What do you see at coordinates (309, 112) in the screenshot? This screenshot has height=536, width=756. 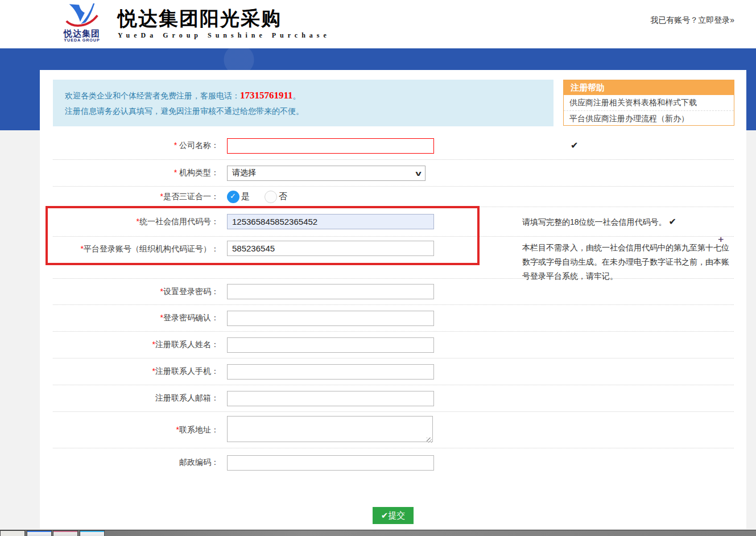 I see `notice-line-2: 注册信息请务必认真填写，避免因注册审核不通过给您带来的不便。` at bounding box center [309, 112].